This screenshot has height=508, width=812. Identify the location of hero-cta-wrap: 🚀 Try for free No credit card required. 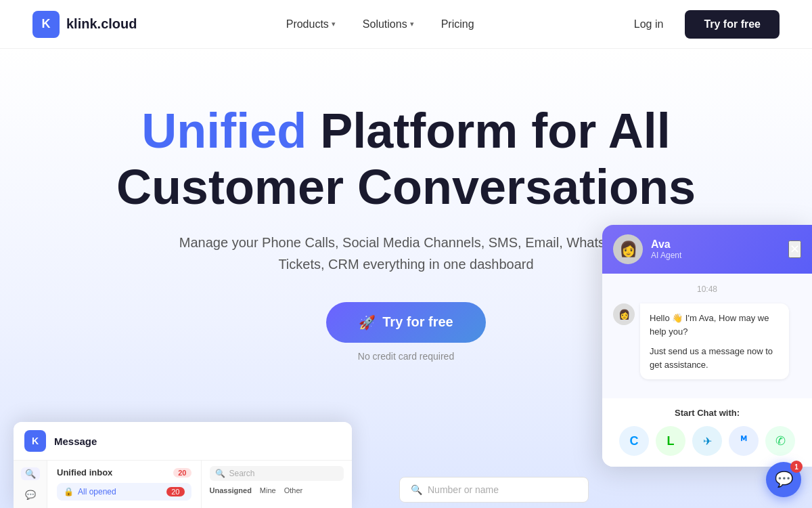
(406, 332).